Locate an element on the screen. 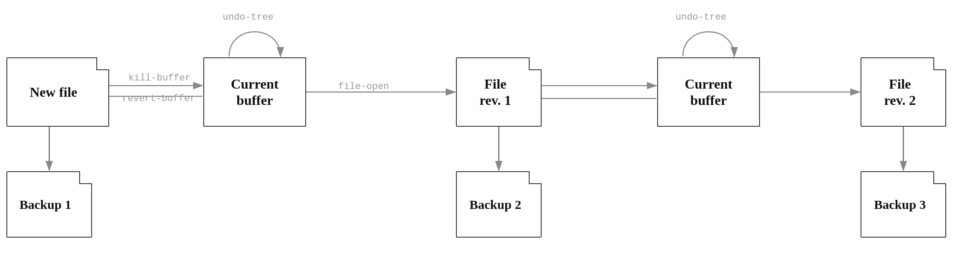 The height and width of the screenshot is (259, 980). undo-tree-2-label: undo-tree is located at coordinates (701, 17).